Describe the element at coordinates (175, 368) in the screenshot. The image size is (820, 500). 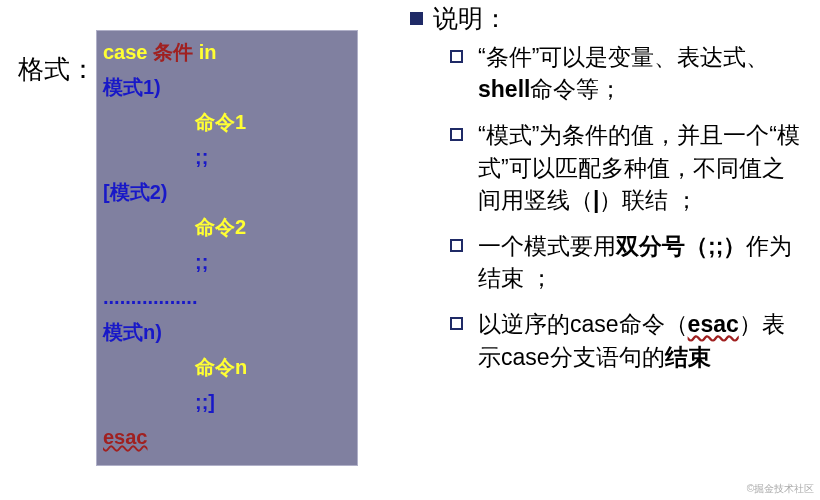
I see `cmd-n-text: 命令n` at that location.